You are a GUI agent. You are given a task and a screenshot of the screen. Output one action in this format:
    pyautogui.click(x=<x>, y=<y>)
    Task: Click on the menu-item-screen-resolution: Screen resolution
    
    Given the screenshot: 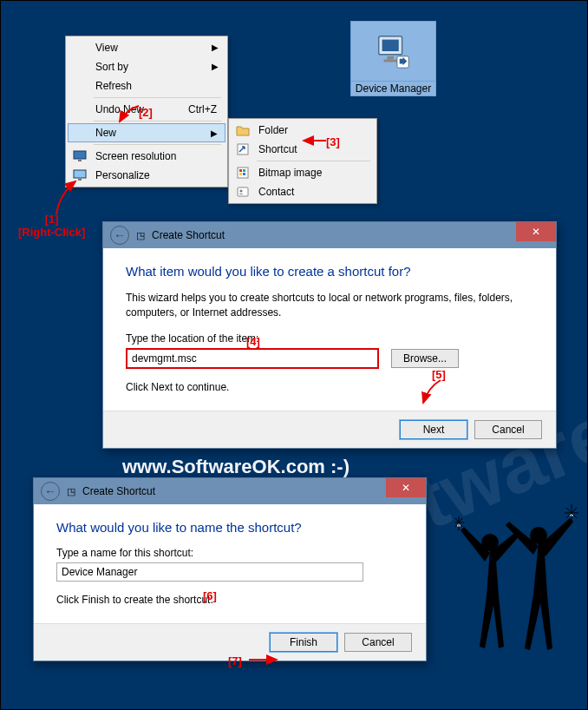 What is the action you would take?
    pyautogui.click(x=147, y=156)
    